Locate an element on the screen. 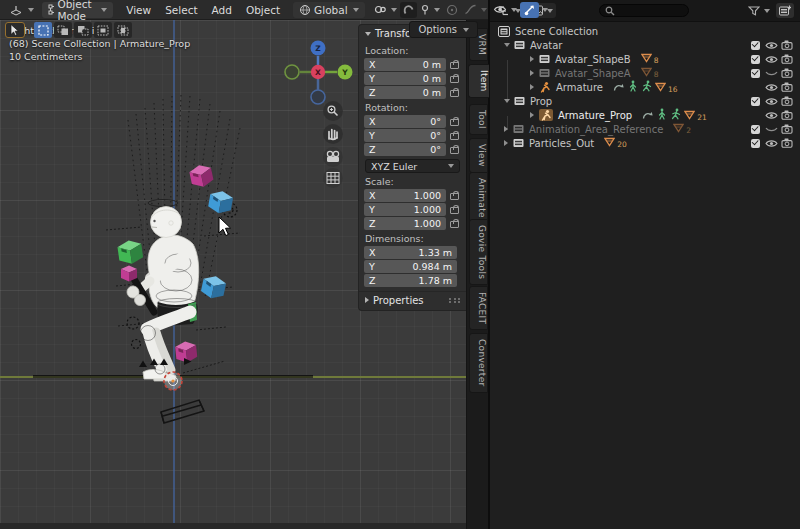 This screenshot has width=800, height=529. menu-object: Object is located at coordinates (263, 10).